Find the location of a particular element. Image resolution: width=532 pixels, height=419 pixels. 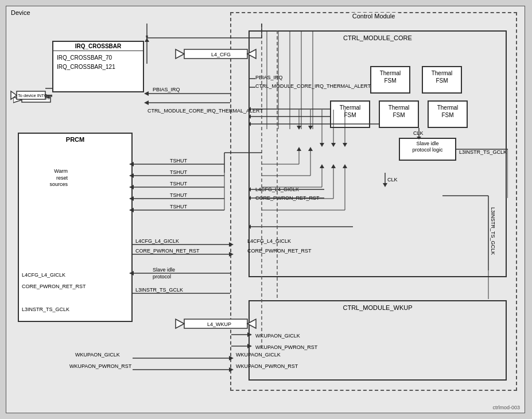

ctrl-irq-thermal-label: CTRL_MODULE_CORE_IRQ_THERMAL_ALERT is located at coordinates (313, 86).